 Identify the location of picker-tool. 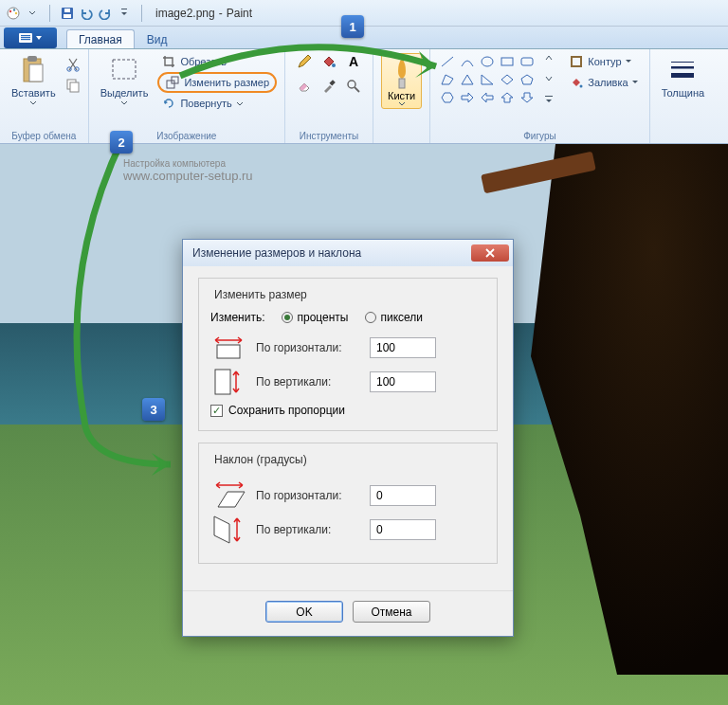
(329, 86).